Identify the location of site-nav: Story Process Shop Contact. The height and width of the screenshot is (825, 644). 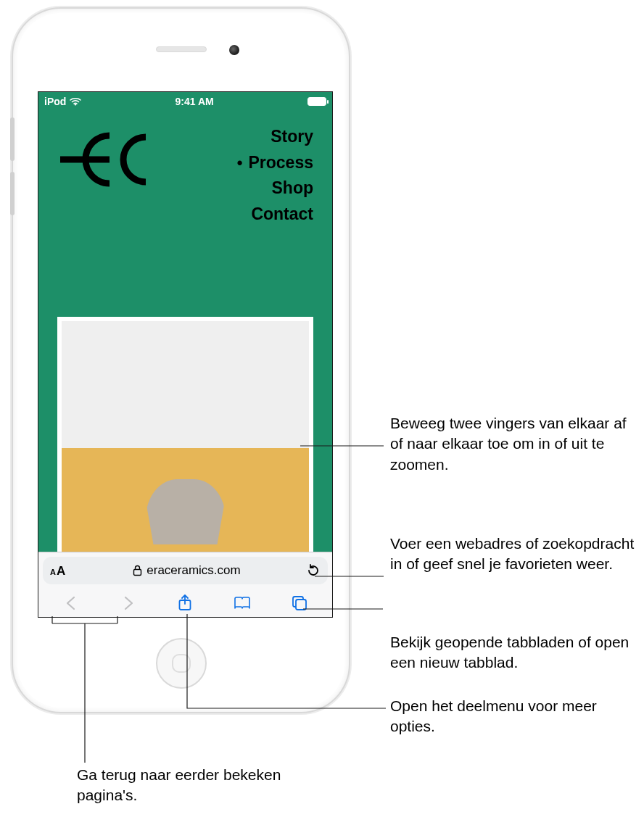
(276, 175).